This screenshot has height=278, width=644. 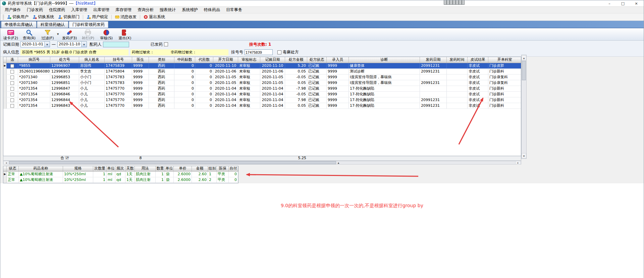 What do you see at coordinates (204, 60) in the screenshot?
I see `column-header: 代煎数` at bounding box center [204, 60].